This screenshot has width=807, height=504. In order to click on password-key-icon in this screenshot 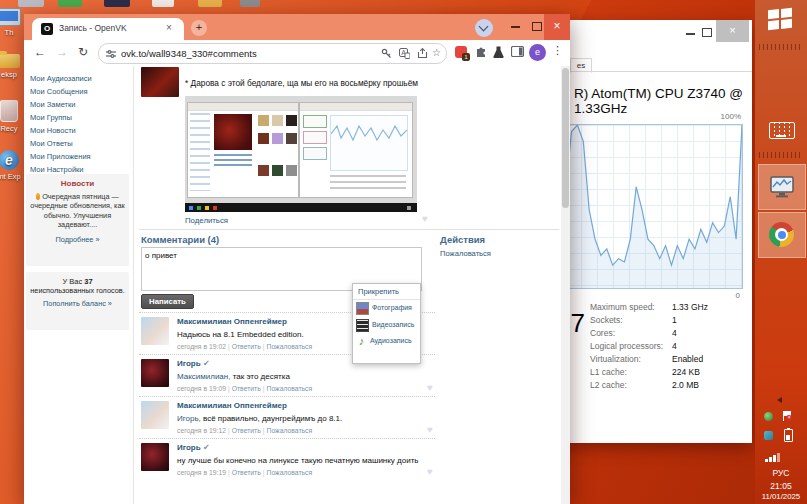, I will do `click(386, 54)`.